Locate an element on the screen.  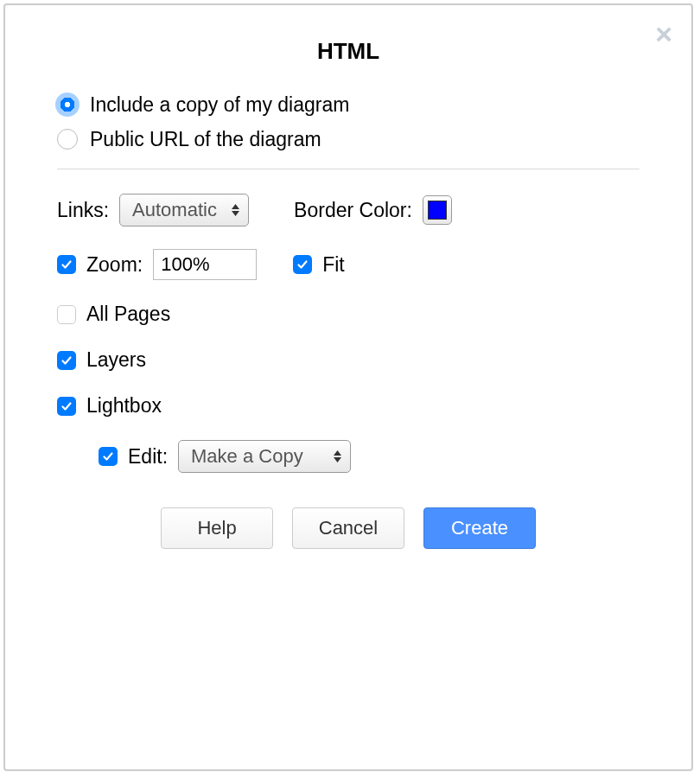
help-button: Help is located at coordinates (217, 528).